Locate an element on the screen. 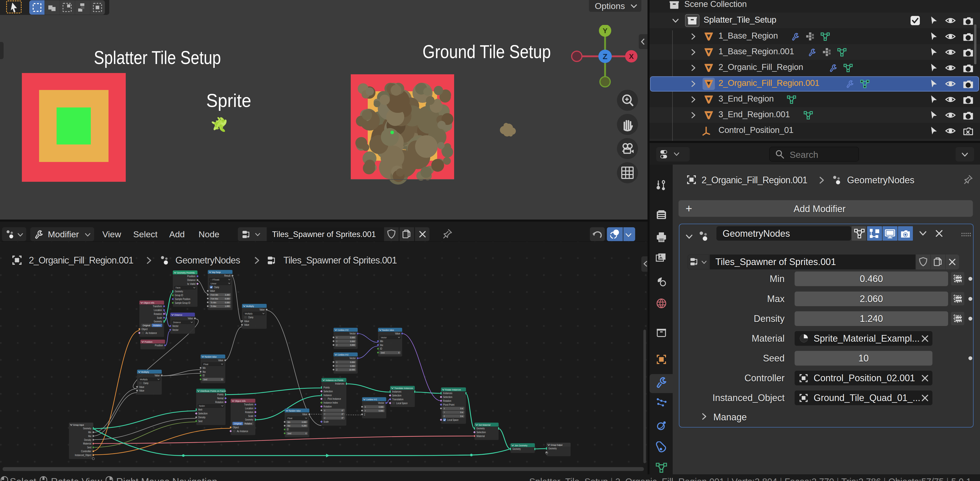 The height and width of the screenshot is (481, 980). svg-text: Map Range is located at coordinates (216, 272).